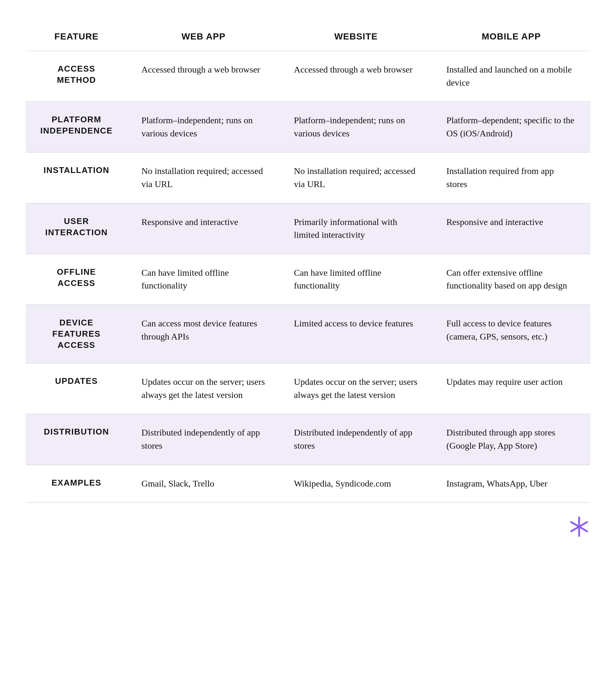 The width and height of the screenshot is (616, 673). What do you see at coordinates (77, 334) in the screenshot?
I see `feature-label-device-features: DEVICE FEATURES ACCESS` at bounding box center [77, 334].